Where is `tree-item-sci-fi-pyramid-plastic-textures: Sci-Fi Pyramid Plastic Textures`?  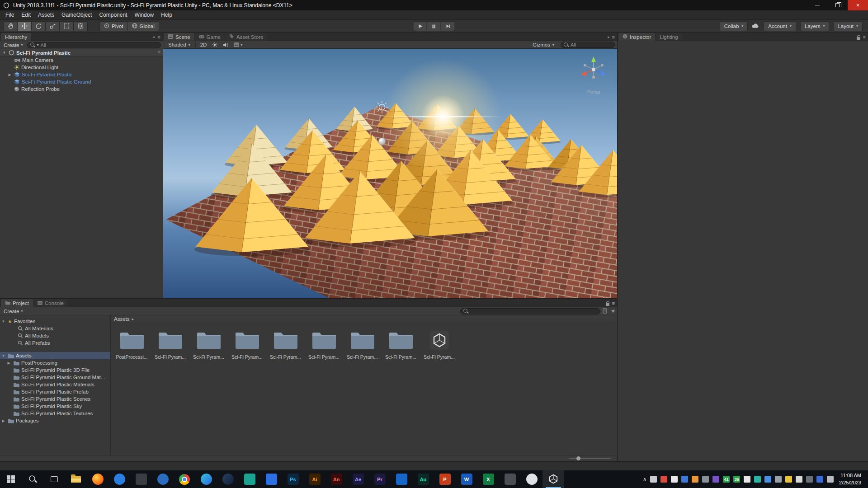
tree-item-sci-fi-pyramid-plastic-textures: Sci-Fi Pyramid Plastic Textures is located at coordinates (55, 413).